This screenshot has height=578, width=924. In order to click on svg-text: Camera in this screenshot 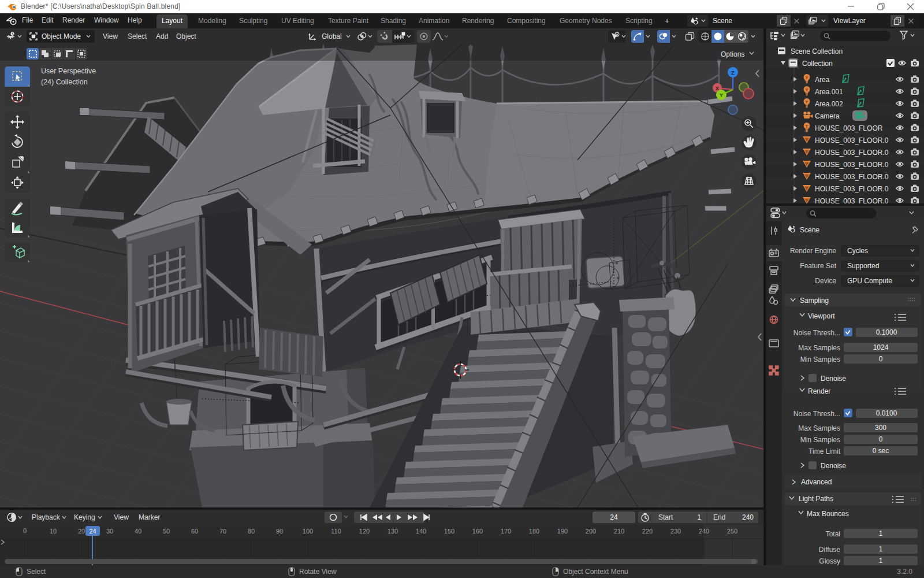, I will do `click(827, 116)`.